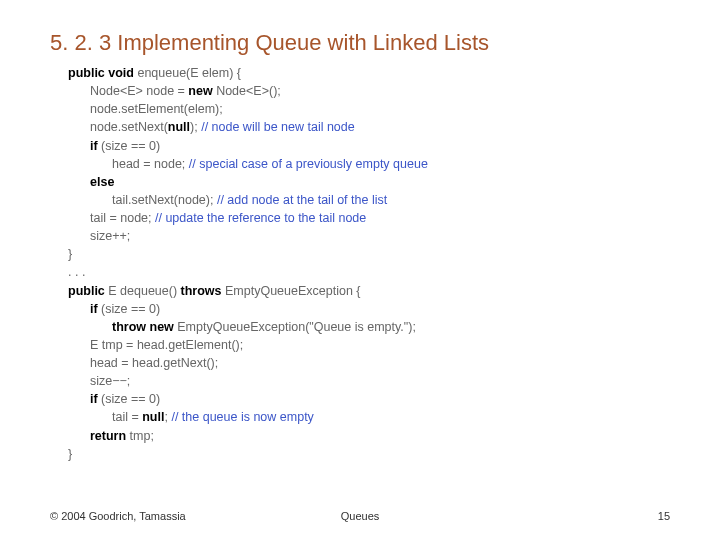 This screenshot has width=720, height=540. I want to click on footer-copyright: © 2004 Goodrich, Tamassia, so click(154, 516).